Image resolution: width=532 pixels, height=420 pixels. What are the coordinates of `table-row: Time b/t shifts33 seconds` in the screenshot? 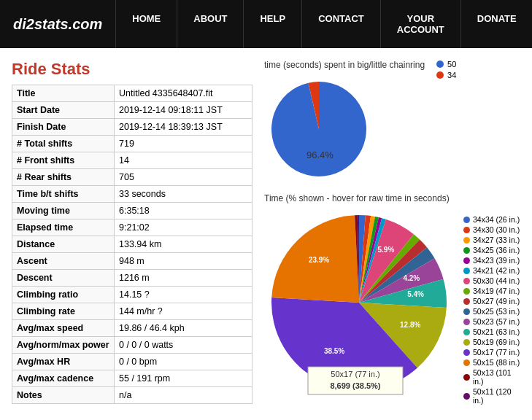 It's located at (133, 194).